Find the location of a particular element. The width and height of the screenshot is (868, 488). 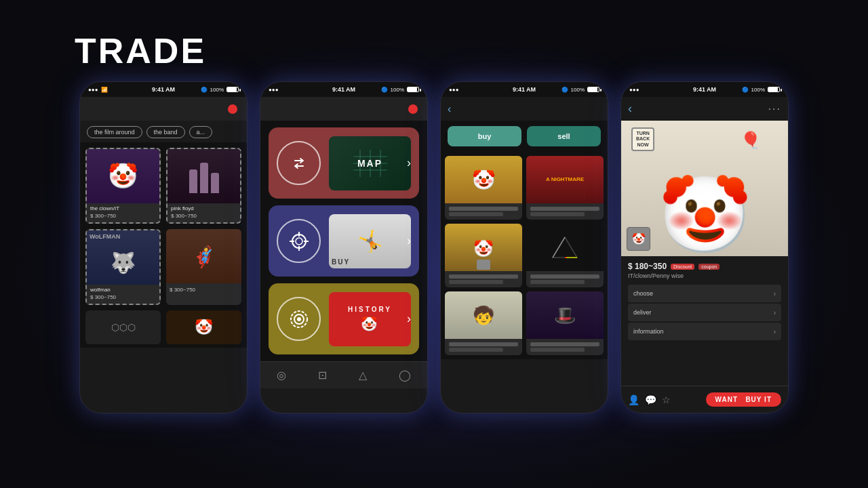

balloon-icon: 🎈 is located at coordinates (751, 140).